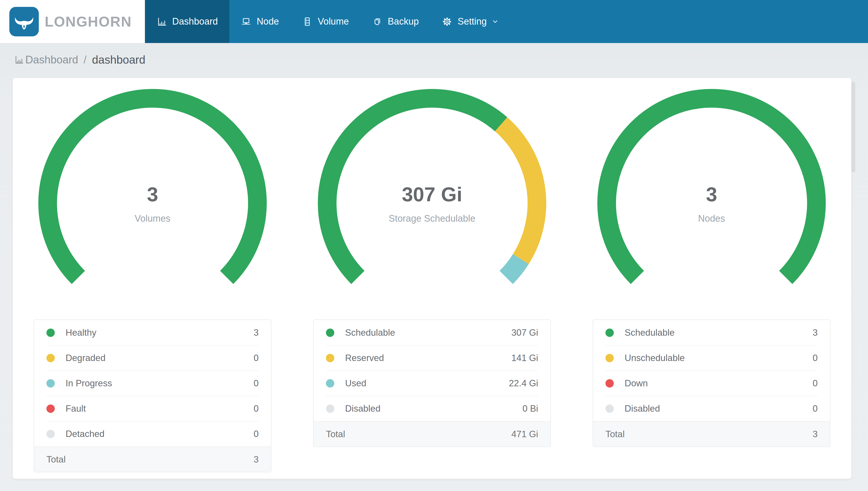 Image resolution: width=868 pixels, height=491 pixels. I want to click on server-icon, so click(307, 22).